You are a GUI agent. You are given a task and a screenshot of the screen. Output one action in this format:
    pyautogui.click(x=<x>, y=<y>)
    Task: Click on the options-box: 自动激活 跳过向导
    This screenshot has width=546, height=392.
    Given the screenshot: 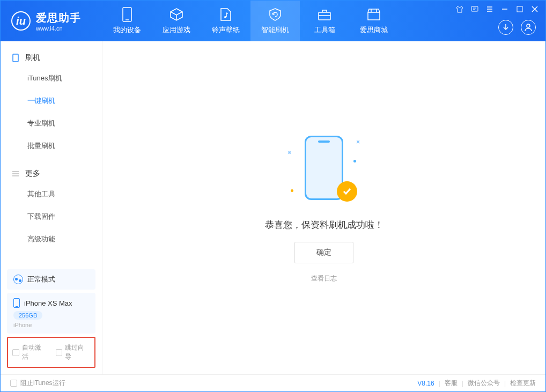 What is the action you would take?
    pyautogui.click(x=51, y=352)
    